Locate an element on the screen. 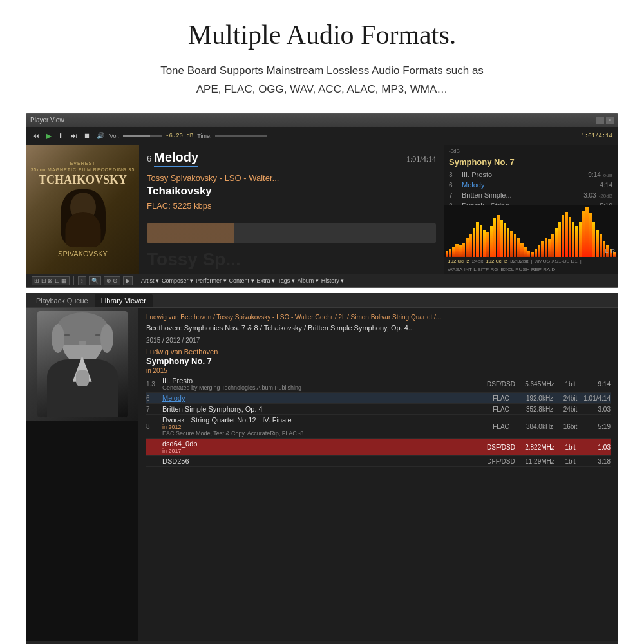  composer-dropdown: Composer ▾ is located at coordinates (178, 281).